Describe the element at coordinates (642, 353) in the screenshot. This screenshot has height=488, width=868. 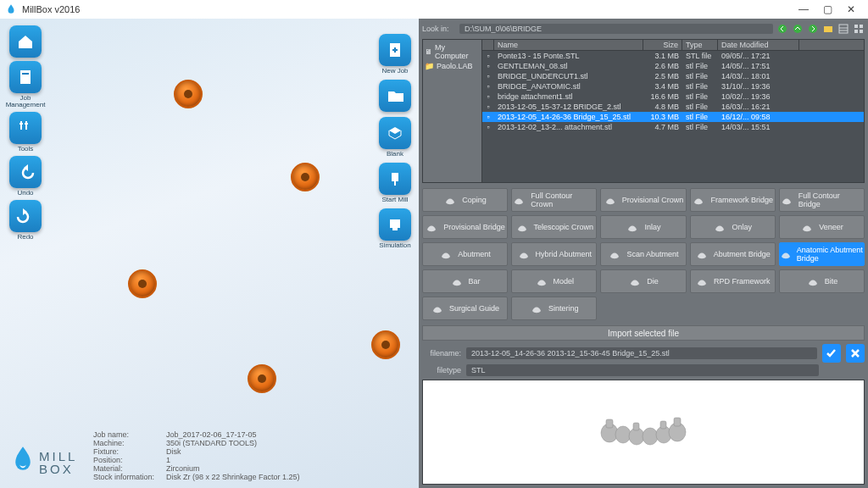
I see `filename-field: 2013-12-05_14-26-36 2013-12_15-36-45 Bri…` at that location.